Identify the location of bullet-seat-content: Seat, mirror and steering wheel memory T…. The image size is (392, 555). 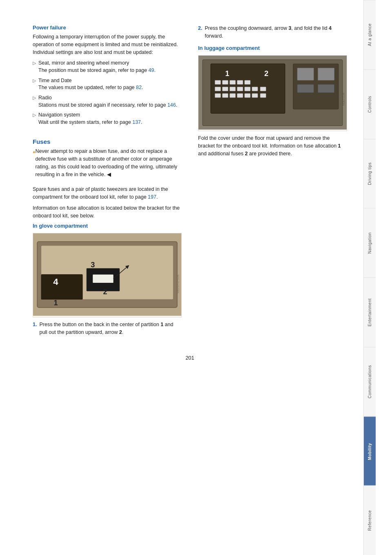
(97, 67).